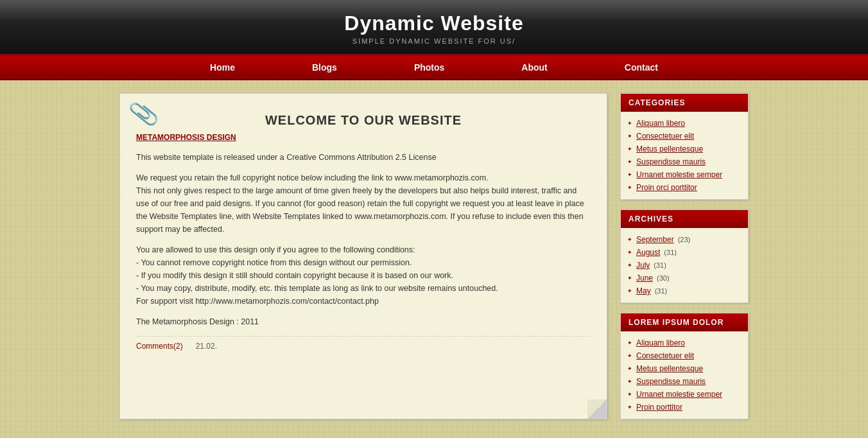  I want to click on lorem-link-2: Consectetuer elit, so click(665, 356).